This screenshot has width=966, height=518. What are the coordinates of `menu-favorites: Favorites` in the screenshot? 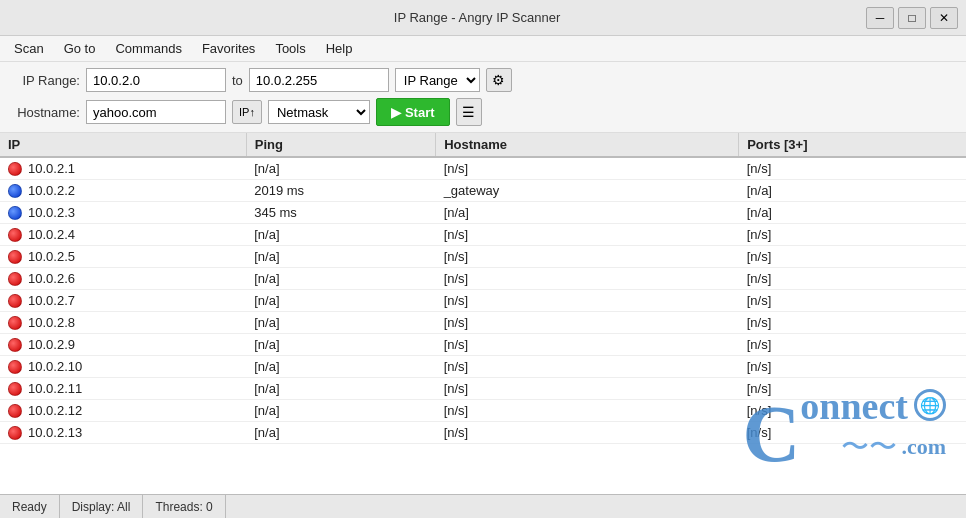 It's located at (228, 49).